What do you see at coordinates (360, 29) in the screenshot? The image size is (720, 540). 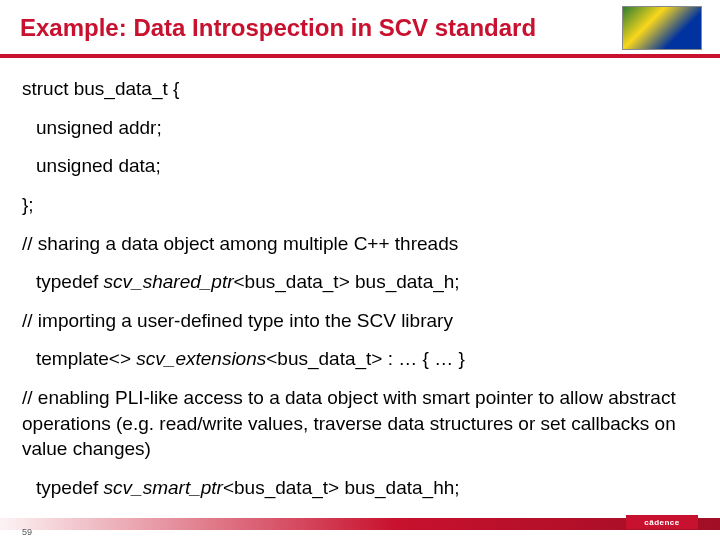 I see `slide-header: Example: Data Introspection in SCV stand…` at bounding box center [360, 29].